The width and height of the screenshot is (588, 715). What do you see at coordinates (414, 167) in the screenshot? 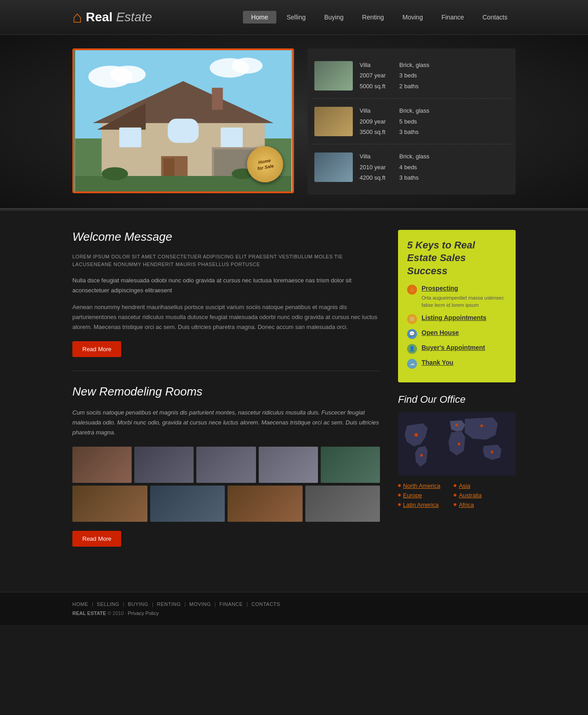
I see `listing-beds: 4 beds` at bounding box center [414, 167].